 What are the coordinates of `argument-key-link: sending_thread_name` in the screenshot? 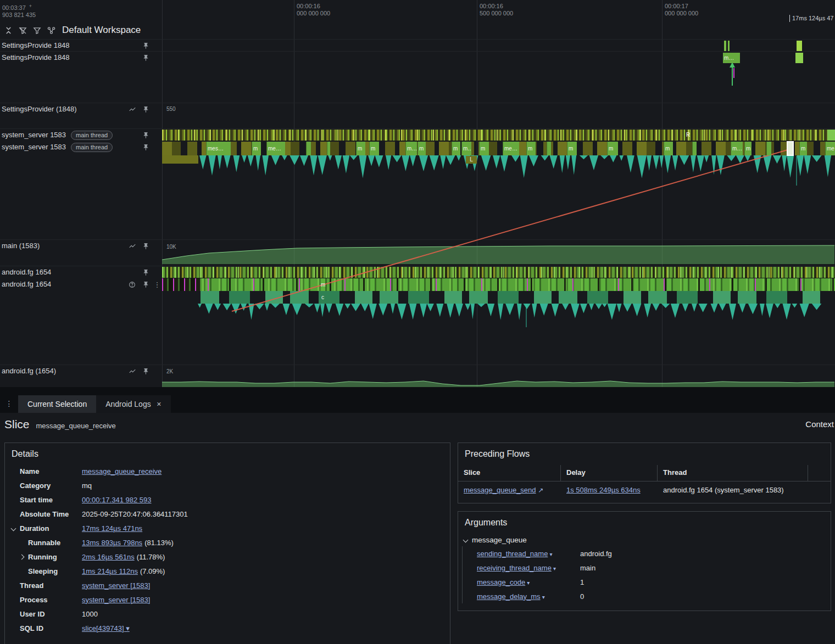 It's located at (512, 553).